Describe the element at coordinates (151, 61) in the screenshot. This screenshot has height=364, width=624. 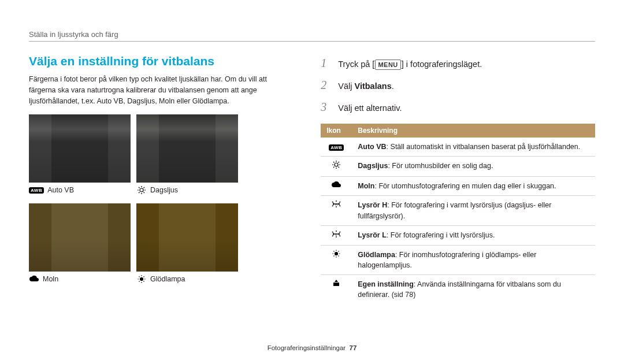
I see `section-heading: Välja en inställning för vitbalans` at that location.